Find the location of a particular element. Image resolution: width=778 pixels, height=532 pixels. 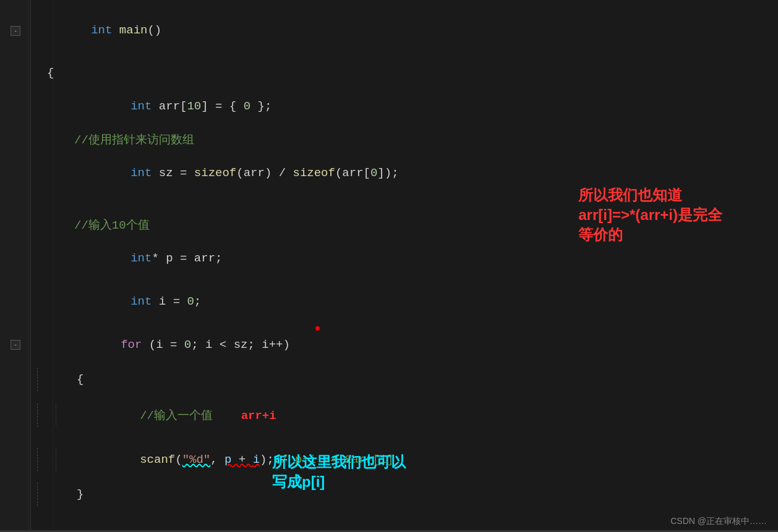

collapse-icon-main: - is located at coordinates (15, 31).